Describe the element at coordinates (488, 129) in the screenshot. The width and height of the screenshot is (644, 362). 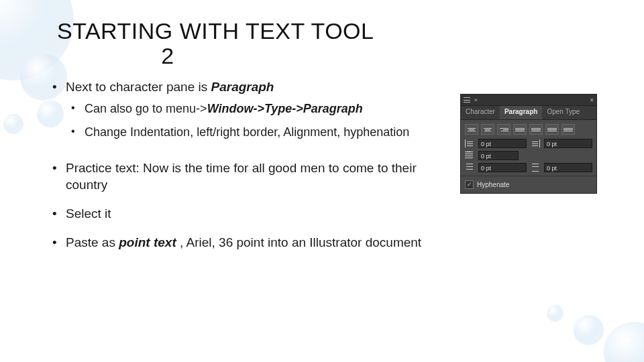
I see `align-center-icon` at that location.